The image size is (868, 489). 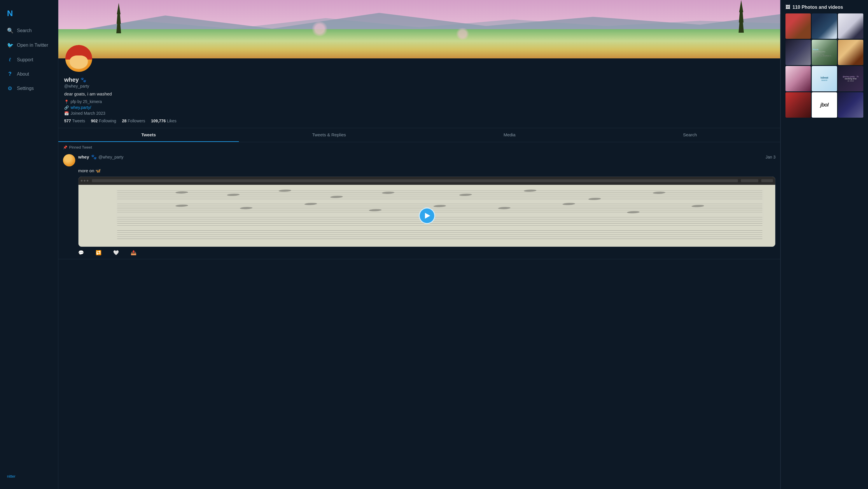 What do you see at coordinates (427, 216) in the screenshot?
I see `sheet-content` at bounding box center [427, 216].